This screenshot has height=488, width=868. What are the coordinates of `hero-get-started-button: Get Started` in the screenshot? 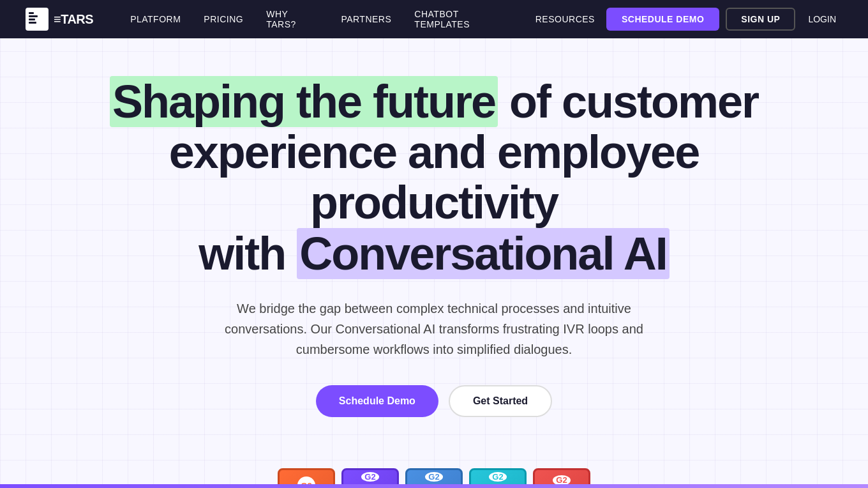 It's located at (500, 401).